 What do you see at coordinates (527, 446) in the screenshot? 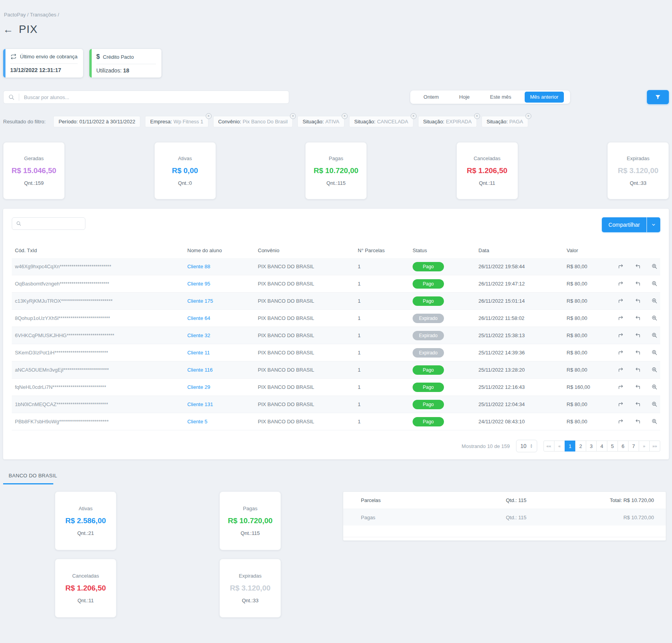
I see `page-size-select: 10 ▲▼` at bounding box center [527, 446].